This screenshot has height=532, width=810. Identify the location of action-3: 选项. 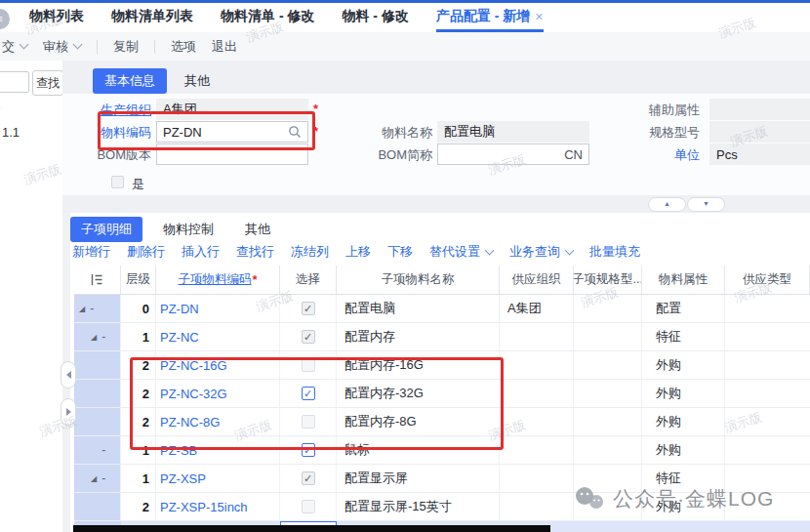
(183, 47).